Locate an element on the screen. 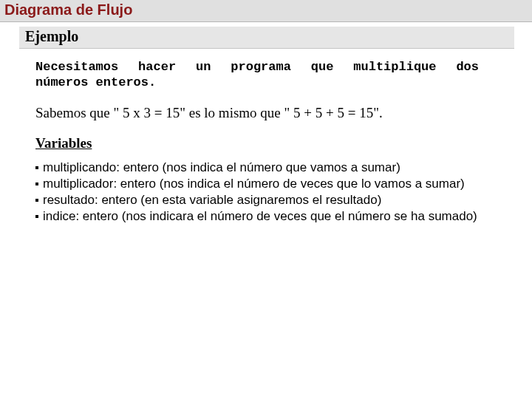 The image size is (532, 399). intro-line-1: Necesitamos hacer un programa que multip… is located at coordinates (257, 66).